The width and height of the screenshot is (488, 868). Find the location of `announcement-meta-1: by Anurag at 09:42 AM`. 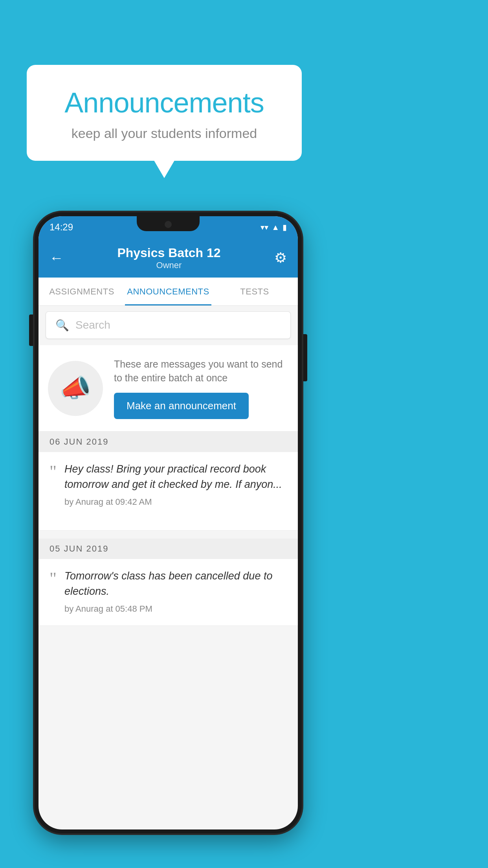

announcement-meta-1: by Anurag at 09:42 AM is located at coordinates (176, 502).